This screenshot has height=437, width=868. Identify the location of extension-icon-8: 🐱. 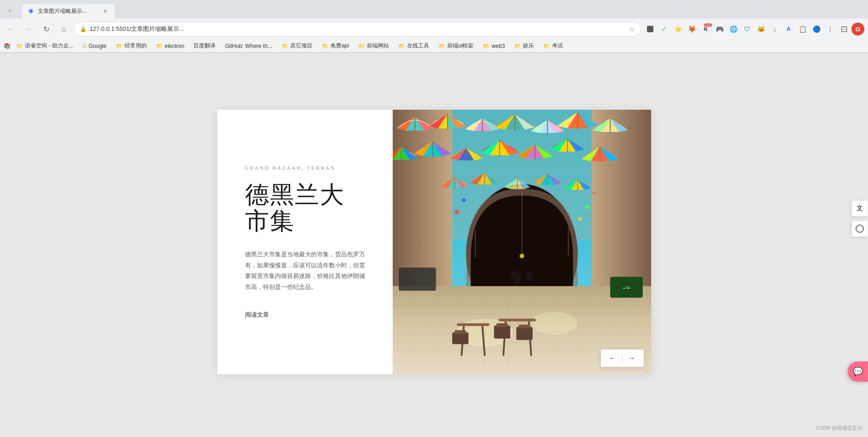
(761, 29).